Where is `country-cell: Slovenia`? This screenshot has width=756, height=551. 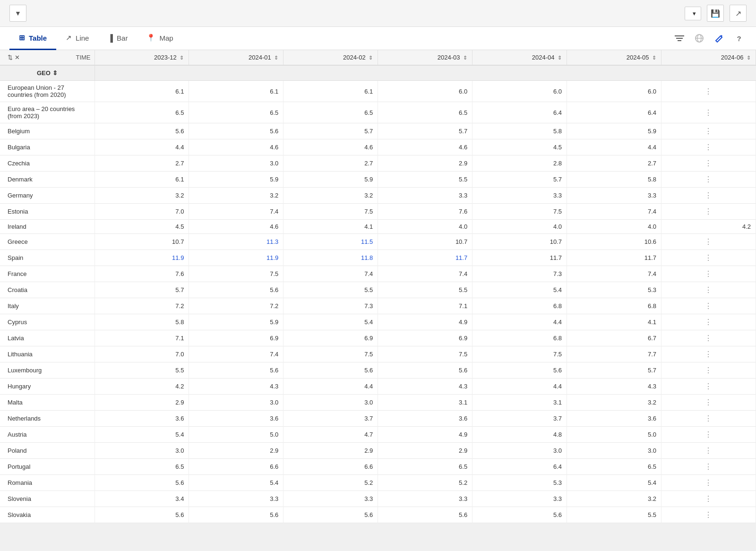 country-cell: Slovenia is located at coordinates (47, 499).